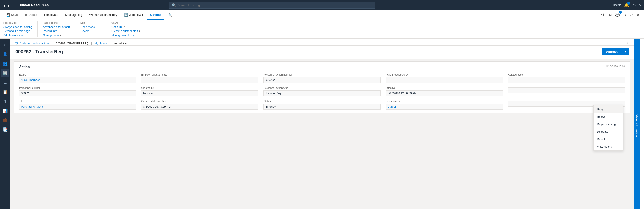 Image resolution: width=644 pixels, height=209 pixels. What do you see at coordinates (134, 15) in the screenshot?
I see `tab-workflow: 🔄 Workflow ▾` at bounding box center [134, 15].